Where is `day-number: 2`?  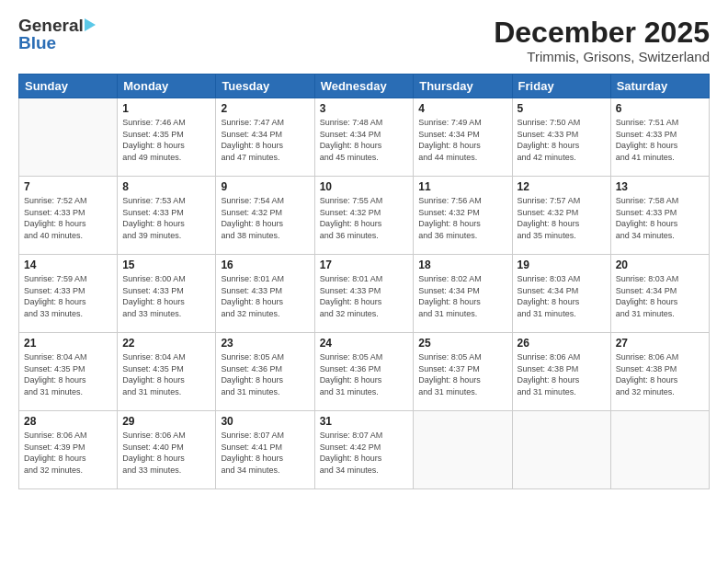
day-number: 2 is located at coordinates (265, 109).